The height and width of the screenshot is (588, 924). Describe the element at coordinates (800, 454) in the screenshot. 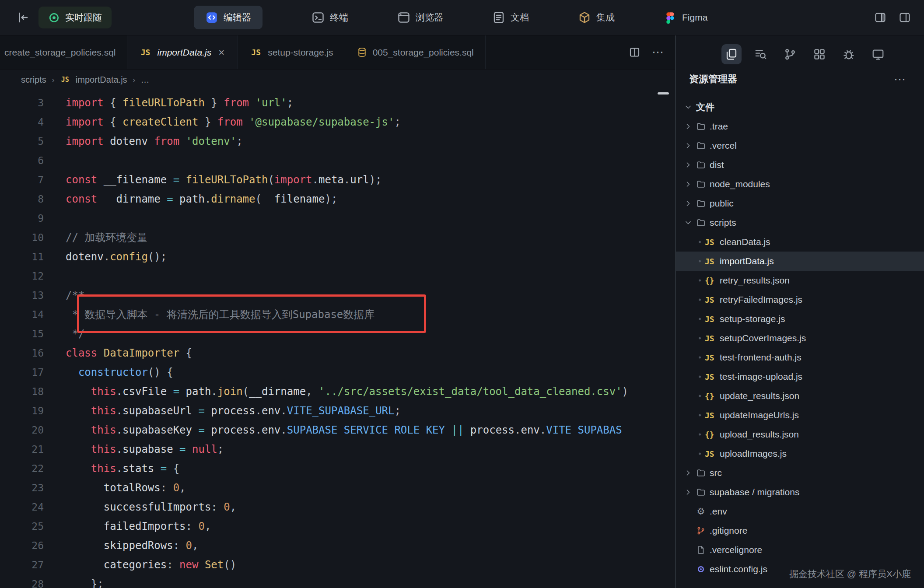

I see `tree-item-uploadImages.js: JSuploadImages.js` at that location.